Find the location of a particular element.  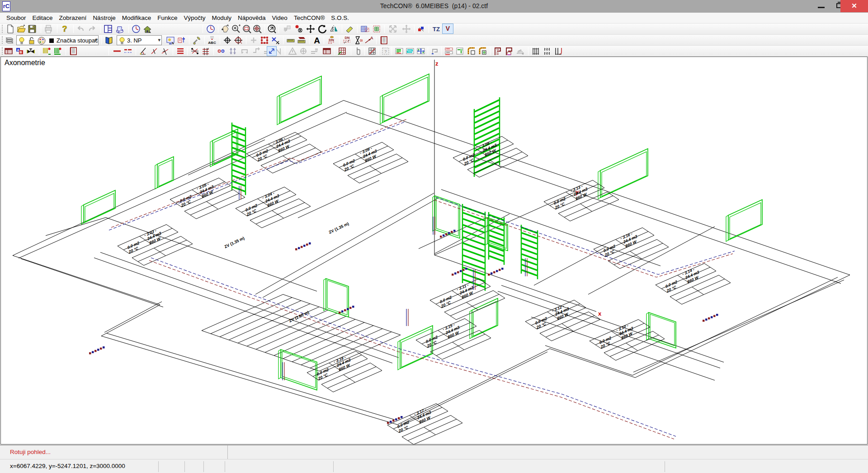

svg-text: ABC is located at coordinates (212, 43).